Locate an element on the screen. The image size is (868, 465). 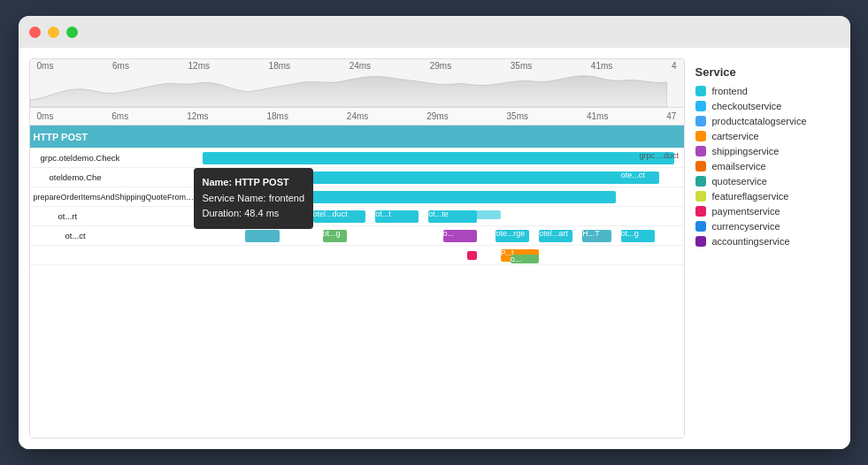
span-label: oteldemo.Che is located at coordinates (117, 177).